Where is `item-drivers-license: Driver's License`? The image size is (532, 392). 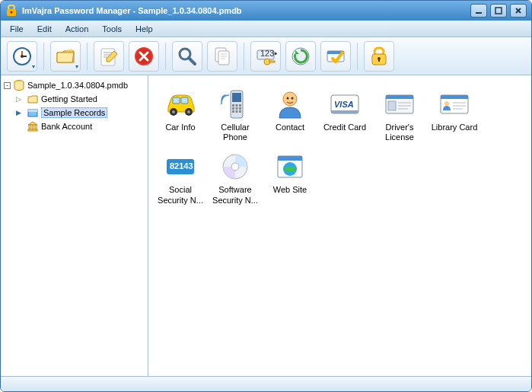 item-drivers-license: Driver's License is located at coordinates (400, 115).